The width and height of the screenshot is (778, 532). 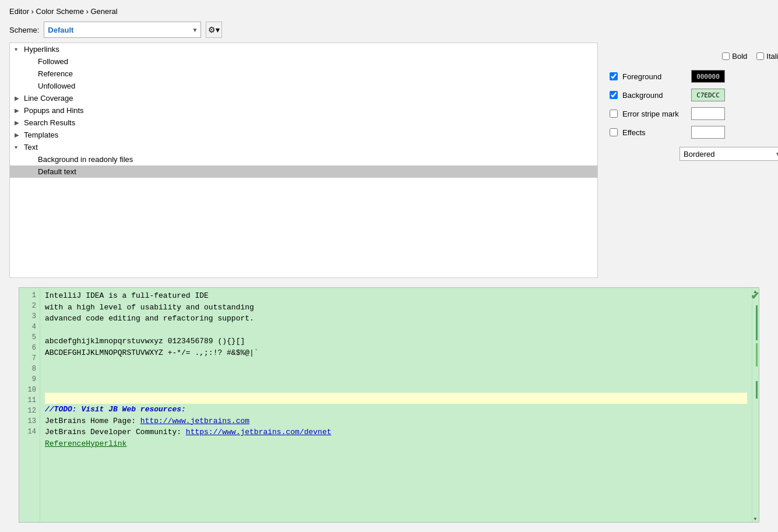 I want to click on foreground-color-box: 000000, so click(x=708, y=76).